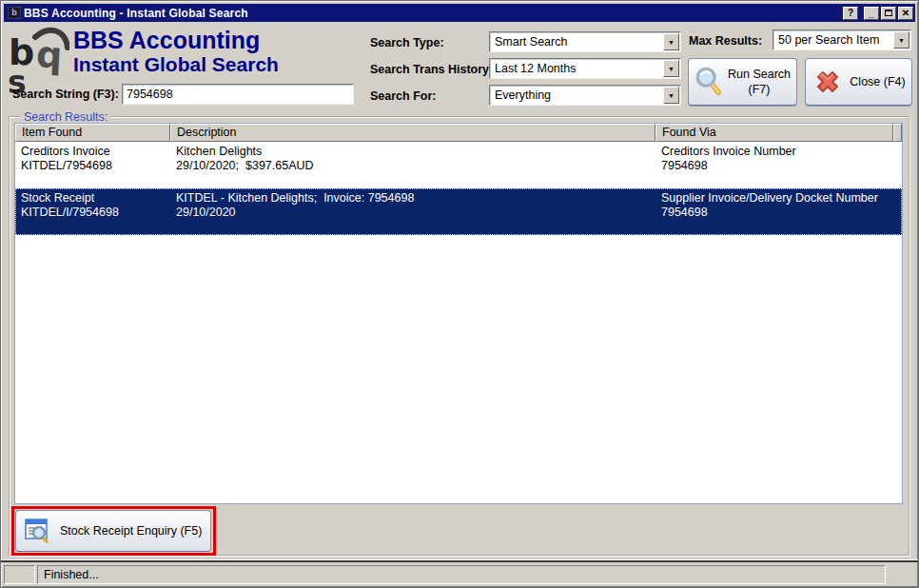 The width and height of the screenshot is (919, 588). I want to click on column-header-item-found: Item Found, so click(93, 133).